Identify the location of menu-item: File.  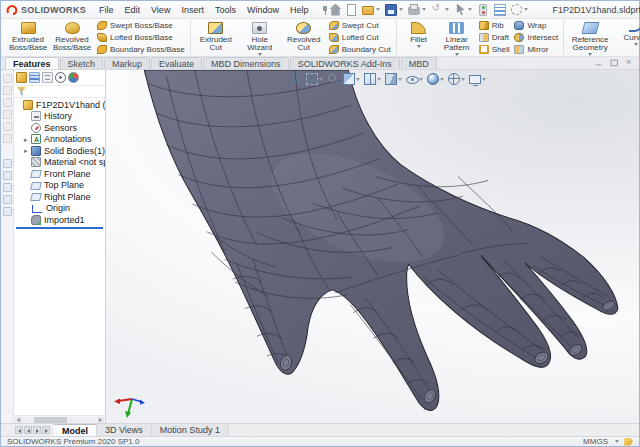
(106, 10).